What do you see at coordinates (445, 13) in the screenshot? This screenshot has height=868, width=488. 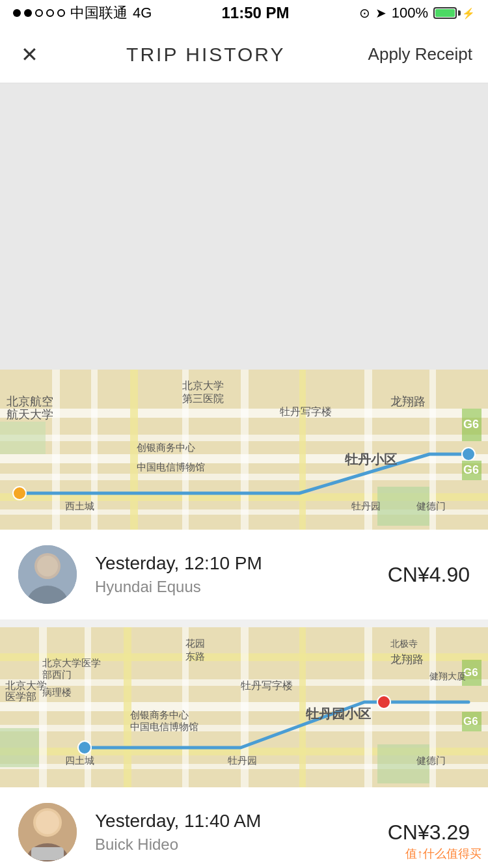 I see `battery-body` at bounding box center [445, 13].